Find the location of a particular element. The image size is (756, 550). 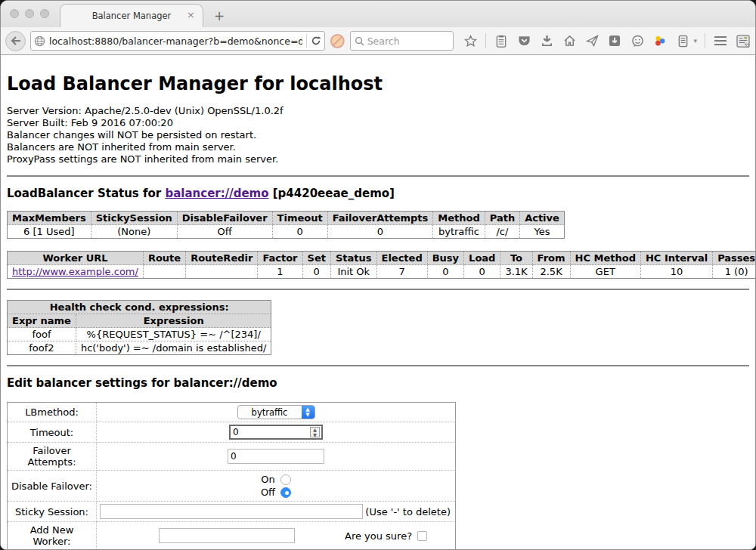

edit-settings-heading: Edit balancer settings for balancer://de… is located at coordinates (378, 383).